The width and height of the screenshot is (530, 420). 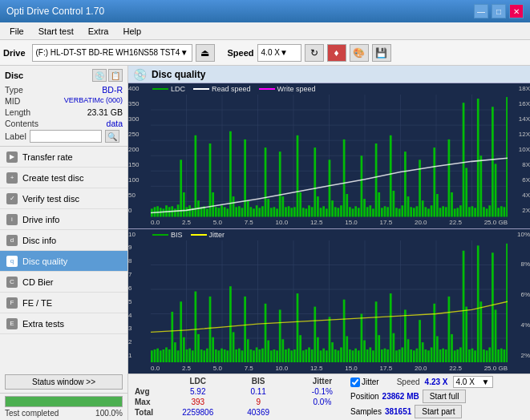 I want to click on progress-section: Test completed 100.0%, so click(x=64, y=406).